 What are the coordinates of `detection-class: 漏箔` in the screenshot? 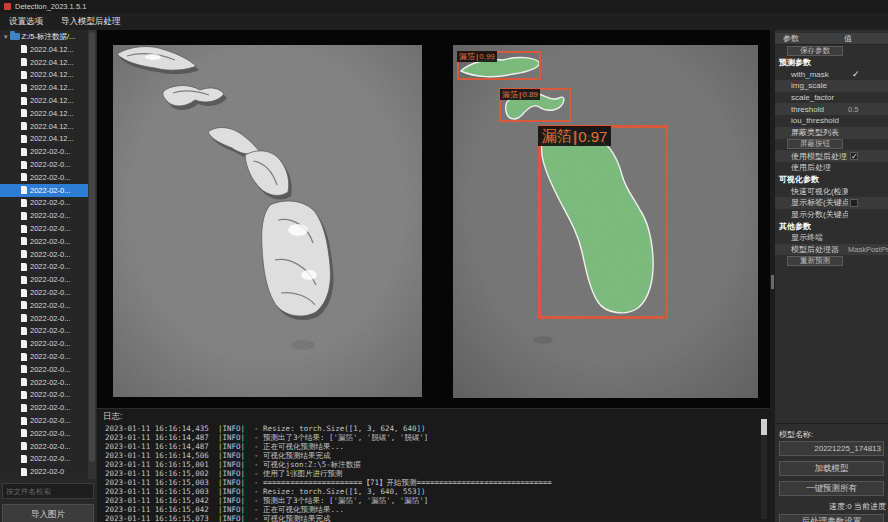 It's located at (557, 136).